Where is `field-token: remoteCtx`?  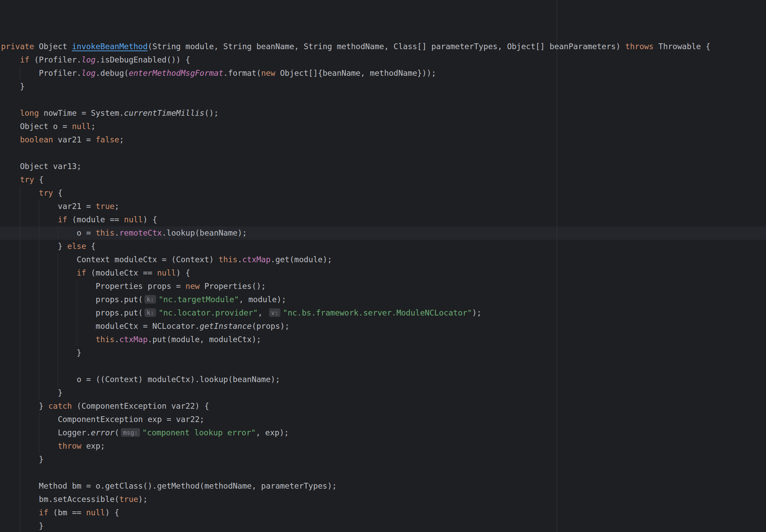
field-token: remoteCtx is located at coordinates (141, 233).